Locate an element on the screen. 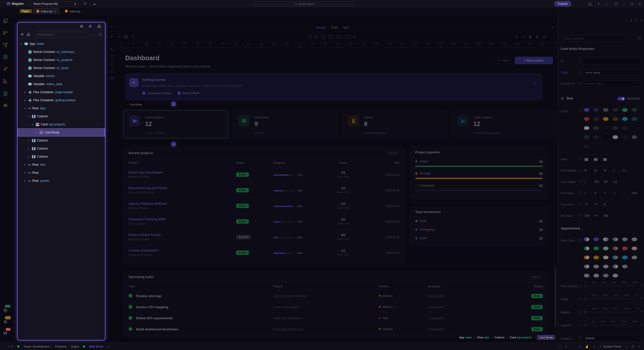 This screenshot has width=644, height=350. tab-index-ejs: 5 index.ejs is located at coordinates (46, 11).